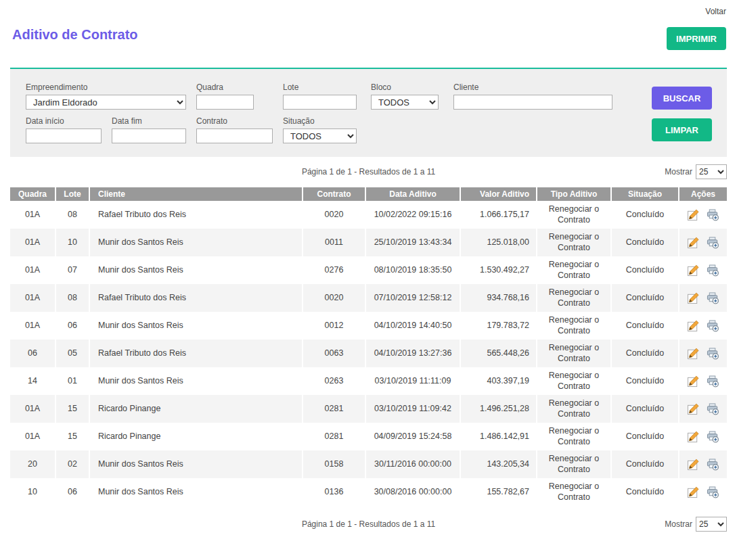 Image resolution: width=737 pixels, height=560 pixels. Describe the element at coordinates (319, 87) in the screenshot. I see `lote-label: Lote` at that location.